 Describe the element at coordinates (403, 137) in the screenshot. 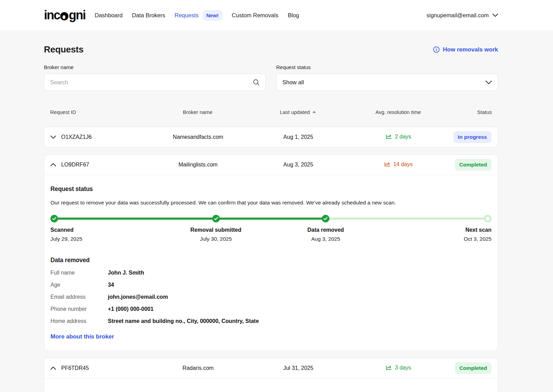

I see `resolution-time: 2 days` at that location.